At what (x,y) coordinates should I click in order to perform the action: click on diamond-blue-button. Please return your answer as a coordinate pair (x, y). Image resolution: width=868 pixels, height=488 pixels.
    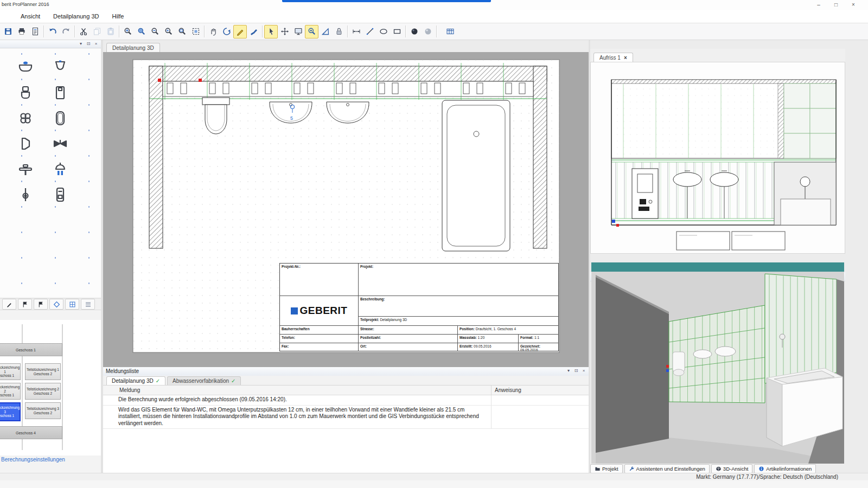
    Looking at the image, I should click on (56, 304).